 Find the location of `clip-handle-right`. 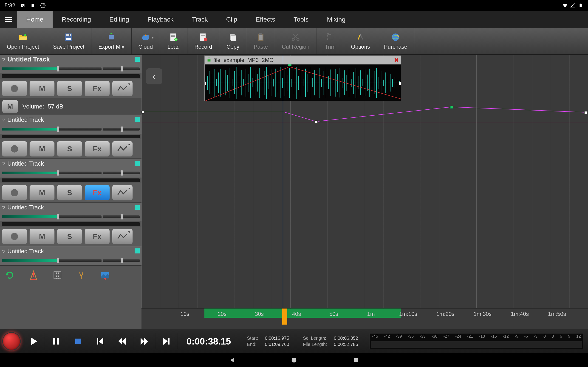

clip-handle-right is located at coordinates (400, 83).